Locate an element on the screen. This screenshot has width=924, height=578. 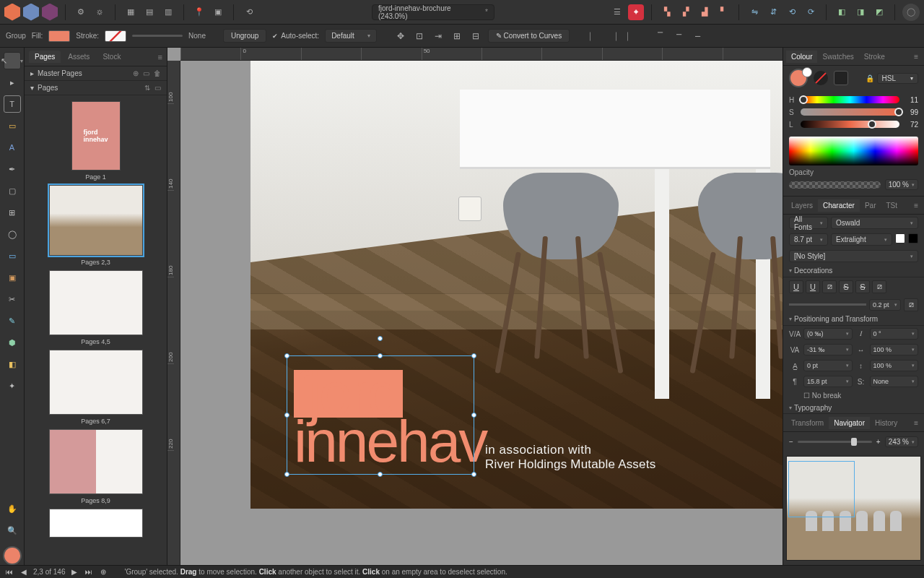
leading-field: 15.8 pt is located at coordinates (828, 381).